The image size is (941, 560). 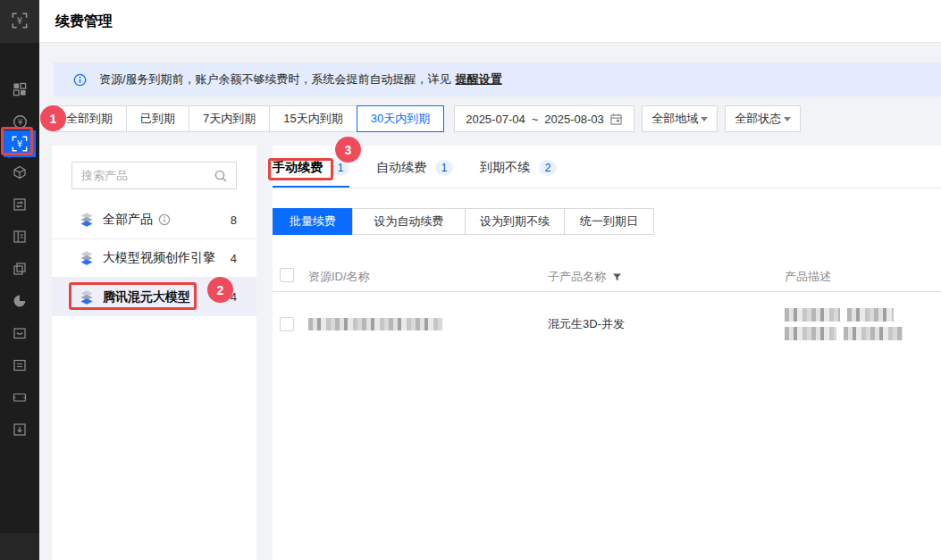 I want to click on coin-yen-icon: ¥, so click(x=20, y=121).